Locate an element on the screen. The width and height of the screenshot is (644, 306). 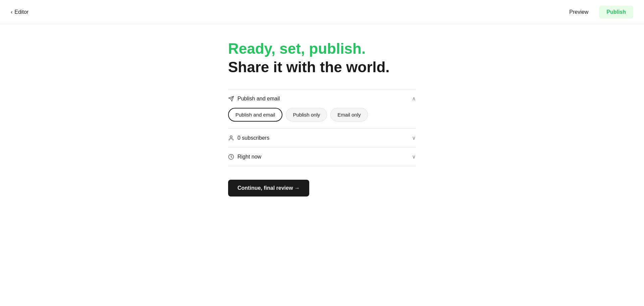
back-to-editor: ‹ Editor is located at coordinates (19, 12).